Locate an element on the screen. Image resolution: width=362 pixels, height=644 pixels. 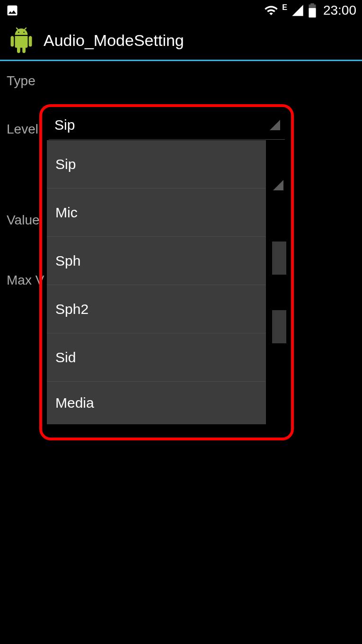
image-icon is located at coordinates (12, 10).